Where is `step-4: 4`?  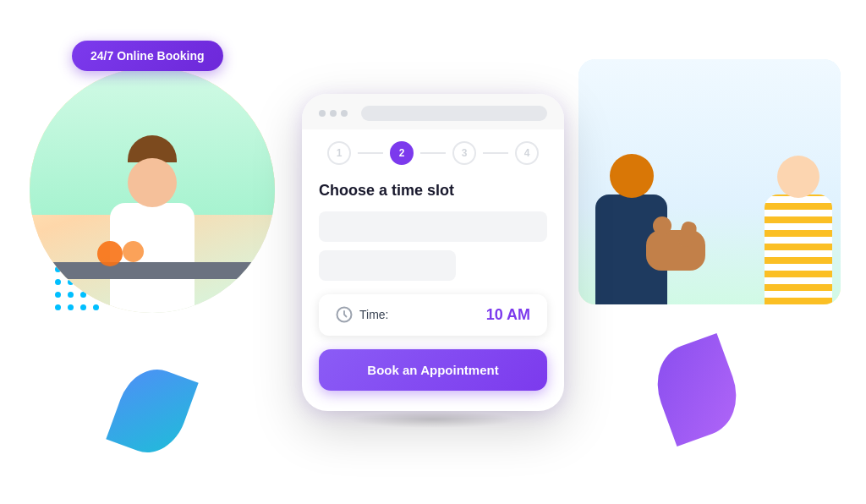
step-4: 4 is located at coordinates (527, 153).